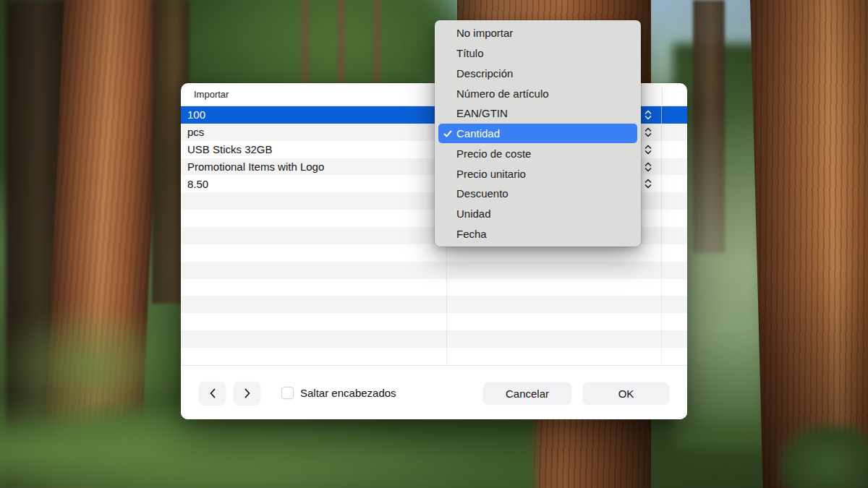  What do you see at coordinates (538, 214) in the screenshot?
I see `menu-item-unidad: Unidad` at bounding box center [538, 214].